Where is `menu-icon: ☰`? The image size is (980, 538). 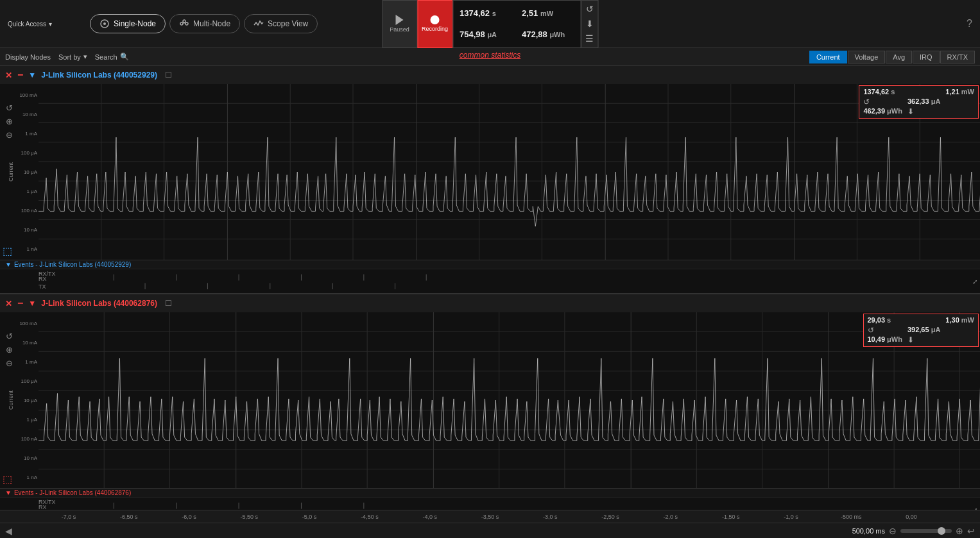
menu-icon: ☰ is located at coordinates (589, 38).